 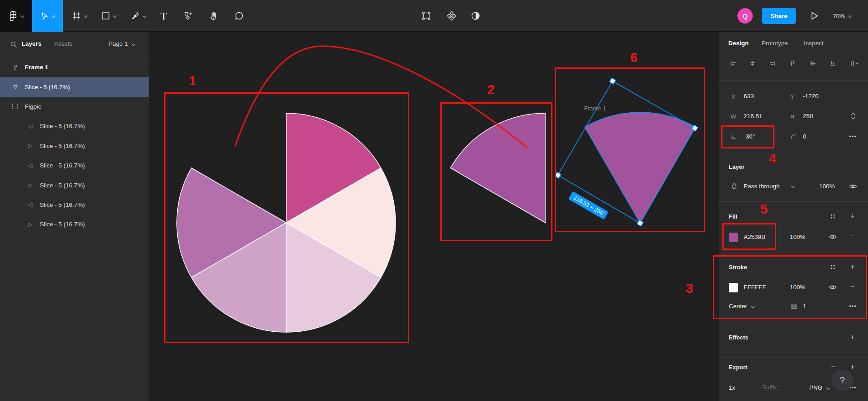 What do you see at coordinates (109, 16) in the screenshot?
I see `shape-tool-button` at bounding box center [109, 16].